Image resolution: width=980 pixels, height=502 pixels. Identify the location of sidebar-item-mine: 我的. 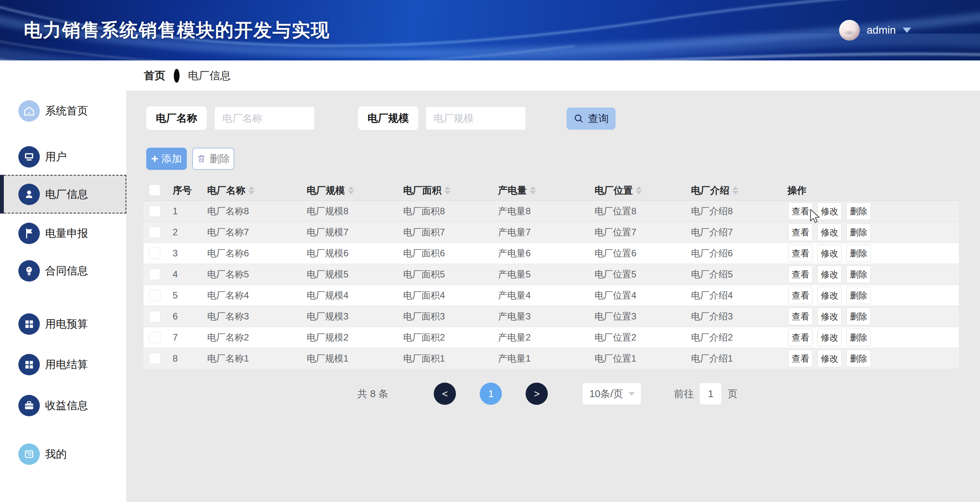
(63, 454).